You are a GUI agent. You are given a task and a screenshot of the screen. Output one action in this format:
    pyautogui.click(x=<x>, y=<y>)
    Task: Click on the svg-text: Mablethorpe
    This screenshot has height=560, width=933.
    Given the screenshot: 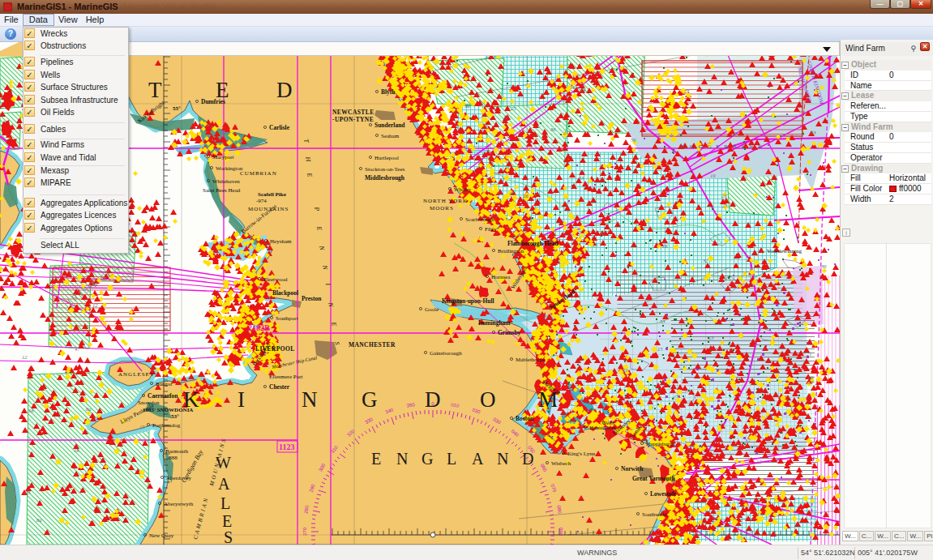 What is the action you would take?
    pyautogui.click(x=530, y=360)
    